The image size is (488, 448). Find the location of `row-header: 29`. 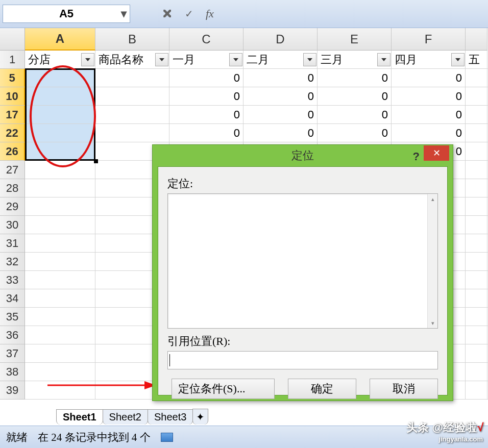

row-header: 29 is located at coordinates (12, 207).